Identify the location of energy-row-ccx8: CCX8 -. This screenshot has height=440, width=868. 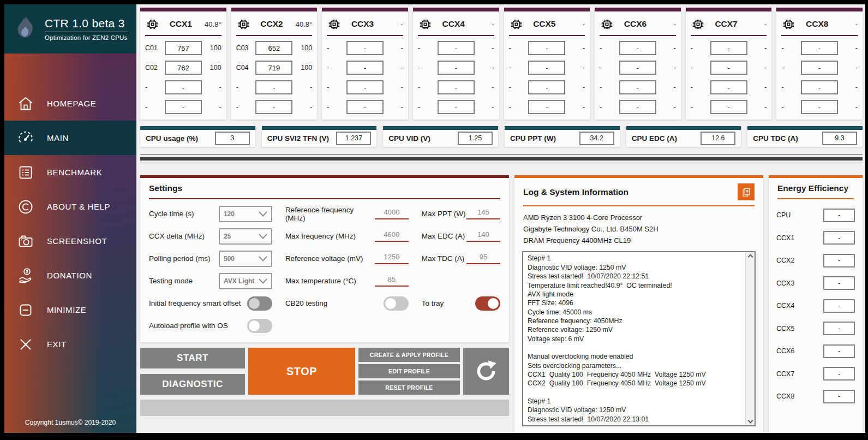
(816, 396).